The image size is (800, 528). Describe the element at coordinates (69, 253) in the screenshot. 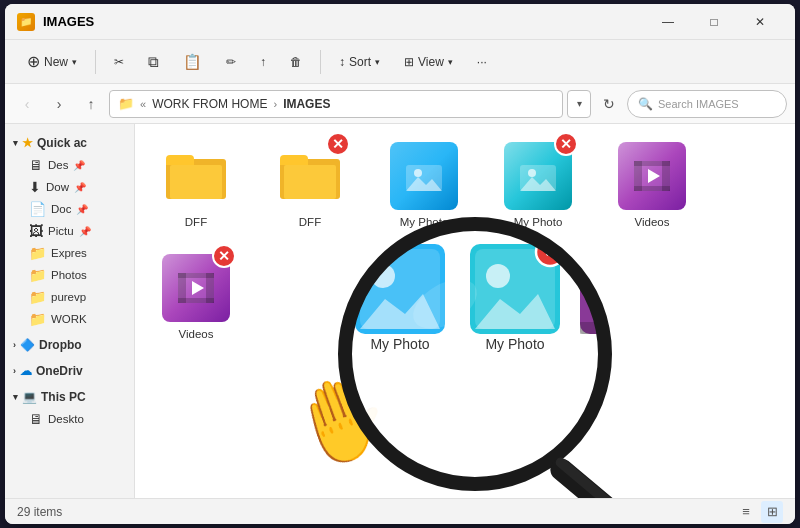

I see `express-label: Expres` at that location.